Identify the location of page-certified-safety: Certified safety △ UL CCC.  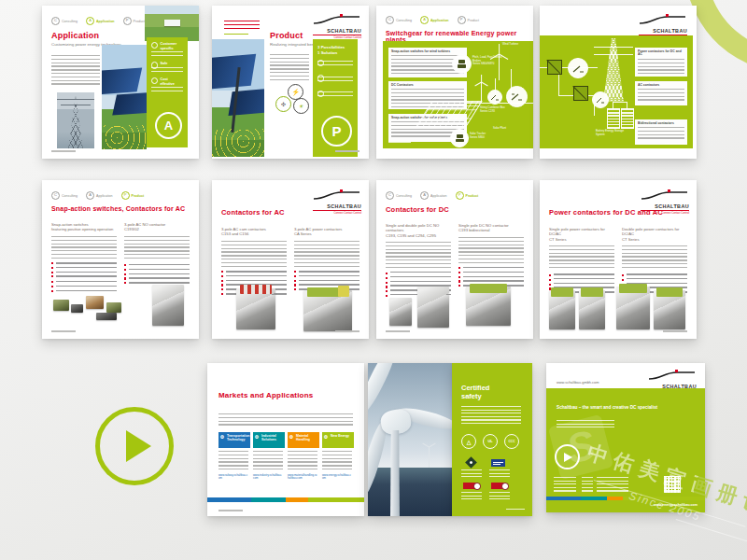
(492, 440).